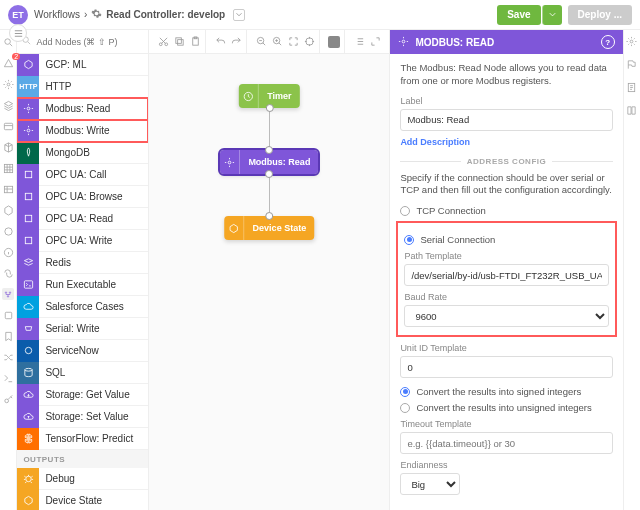 The height and width of the screenshot is (510, 640). I want to click on left-rail, so click(8, 270).